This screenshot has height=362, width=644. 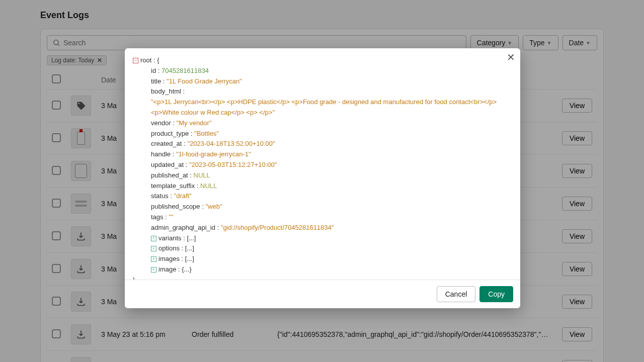 What do you see at coordinates (323, 102) in the screenshot?
I see `json-field-body_html: body_html :"<p>1L Jerrycan<br></p> <p>HD…` at bounding box center [323, 102].